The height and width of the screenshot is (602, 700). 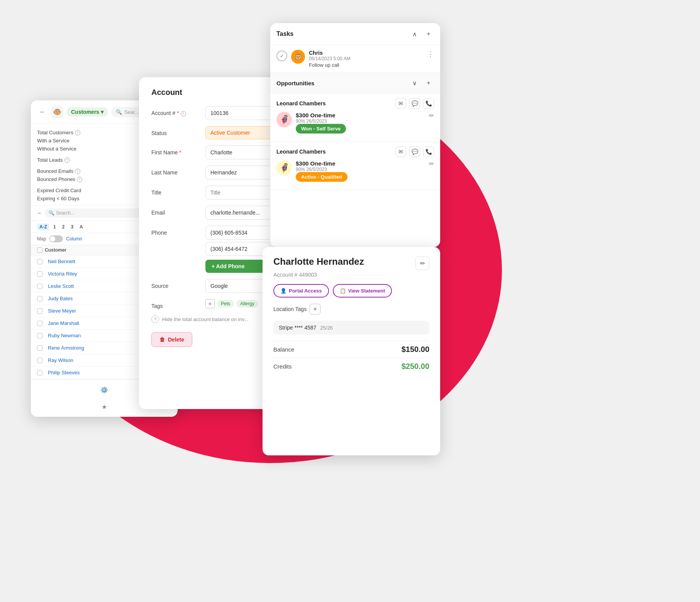 What do you see at coordinates (104, 390) in the screenshot?
I see `settings-icon: ⚙️` at bounding box center [104, 390].